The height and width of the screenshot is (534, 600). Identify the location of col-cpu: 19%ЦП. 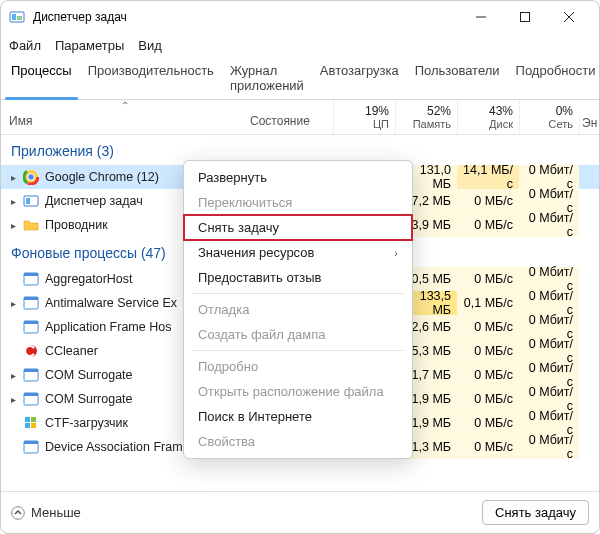
(364, 117).